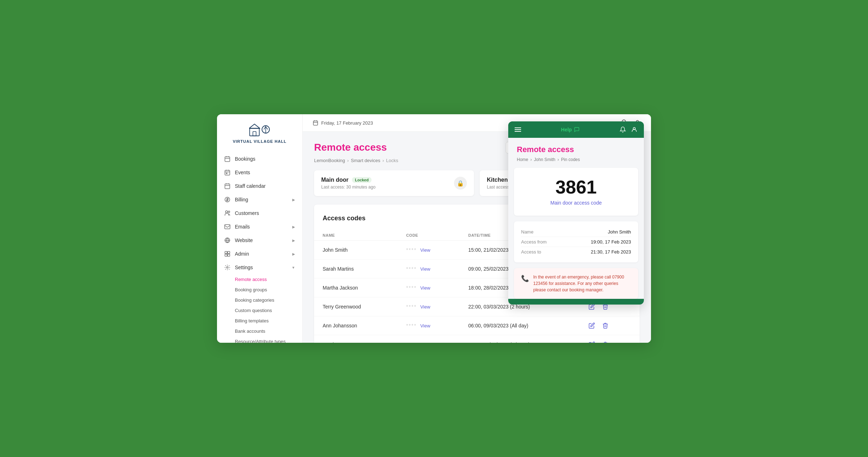 Image resolution: width=868 pixels, height=457 pixels. Describe the element at coordinates (362, 180) in the screenshot. I see `main-door-badge: Locked` at that location.